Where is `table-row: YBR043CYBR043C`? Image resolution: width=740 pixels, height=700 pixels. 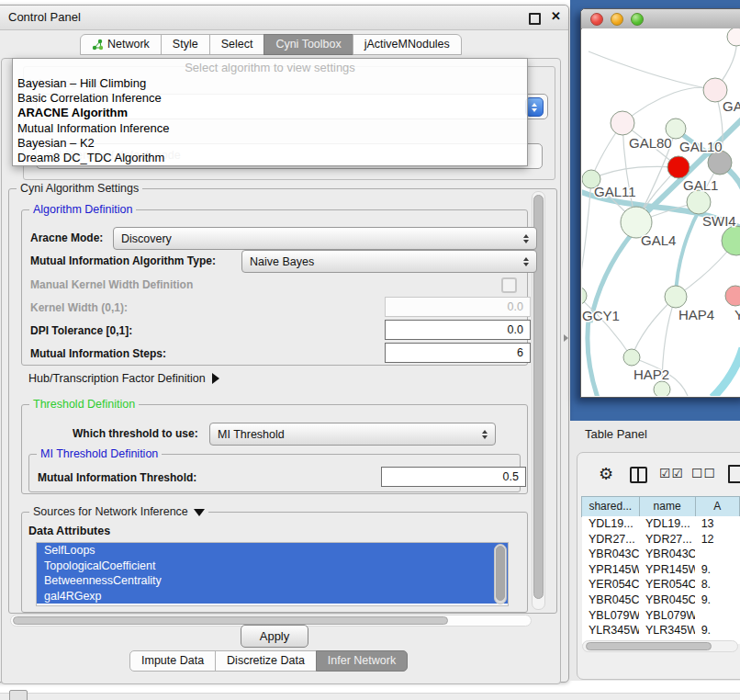 table-row: YBR043CYBR043C is located at coordinates (661, 555).